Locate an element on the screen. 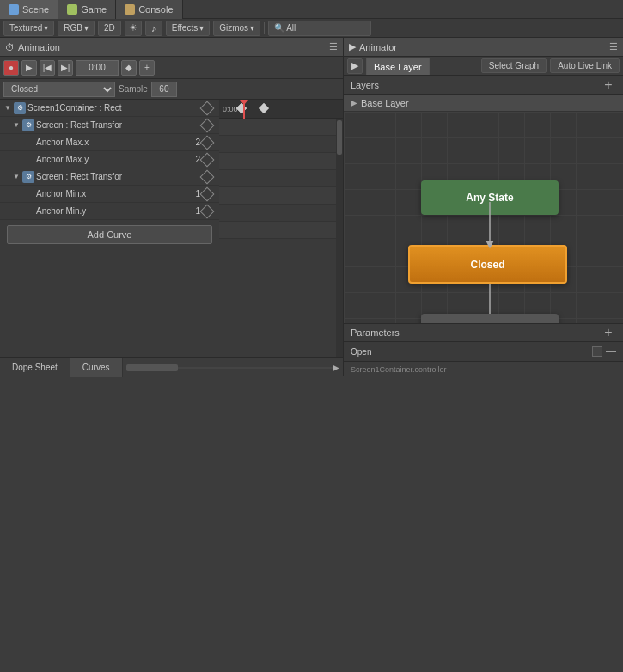 The width and height of the screenshot is (623, 672). tab-scene: Scene is located at coordinates (29, 9).